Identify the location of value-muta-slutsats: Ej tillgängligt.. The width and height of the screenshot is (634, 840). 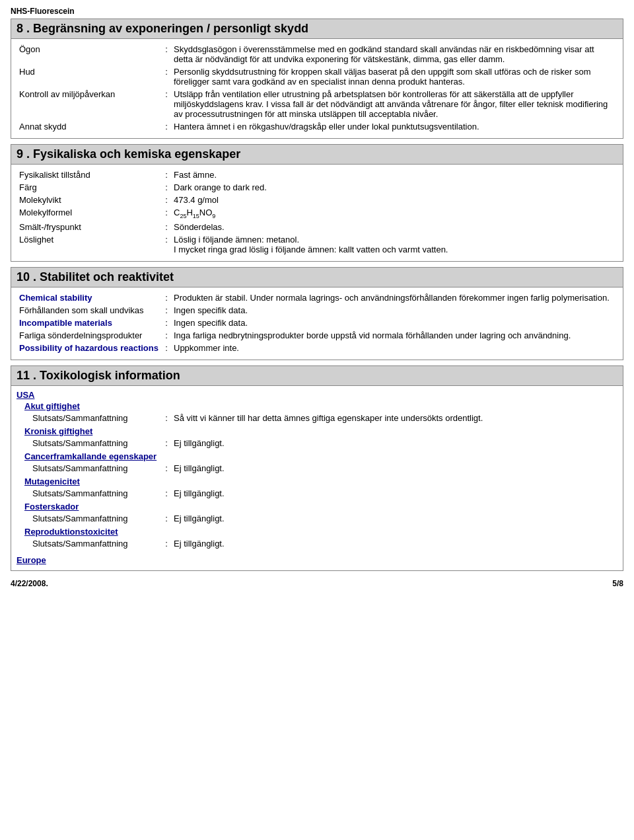
(394, 493).